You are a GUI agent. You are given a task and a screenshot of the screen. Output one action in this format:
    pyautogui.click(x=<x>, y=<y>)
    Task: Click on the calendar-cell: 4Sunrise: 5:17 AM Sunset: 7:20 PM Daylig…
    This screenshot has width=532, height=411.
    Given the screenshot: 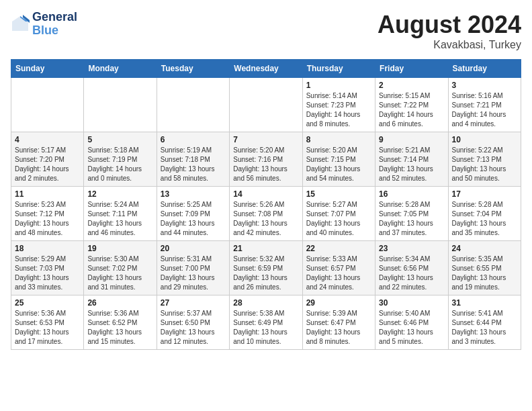 What is the action you would take?
    pyautogui.click(x=48, y=160)
    